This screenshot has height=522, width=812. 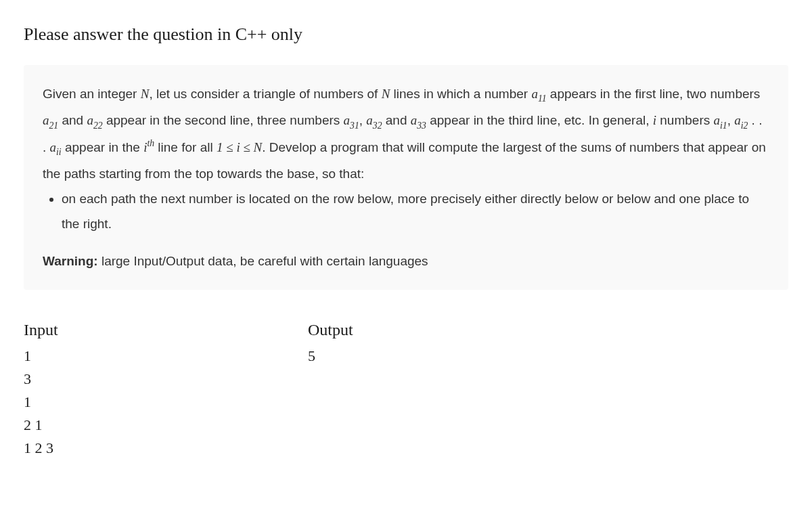 What do you see at coordinates (103, 148) in the screenshot?
I see `text-fragment: appear in the` at bounding box center [103, 148].